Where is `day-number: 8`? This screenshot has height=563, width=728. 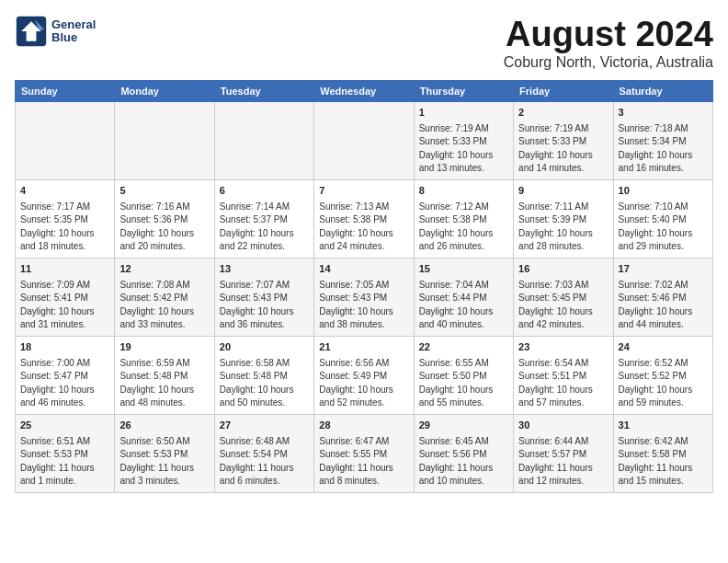 day-number: 8 is located at coordinates (463, 191).